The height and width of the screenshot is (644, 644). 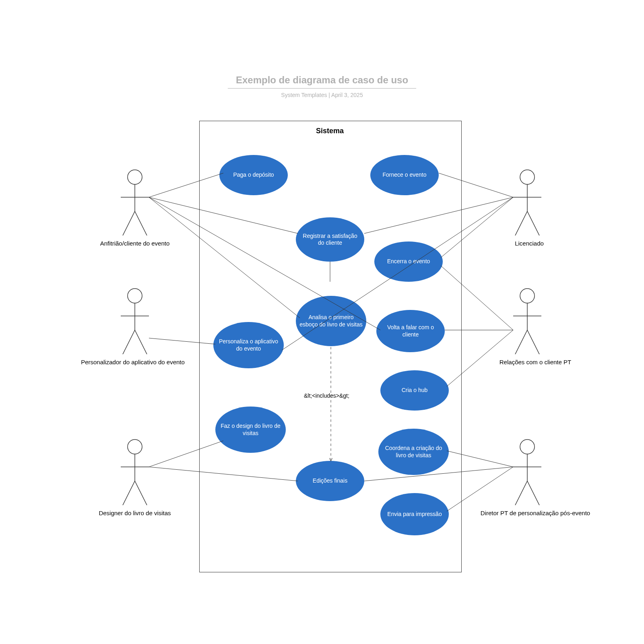 What do you see at coordinates (327, 396) in the screenshot?
I see `includes-label: &lt;<includes>&gt;` at bounding box center [327, 396].